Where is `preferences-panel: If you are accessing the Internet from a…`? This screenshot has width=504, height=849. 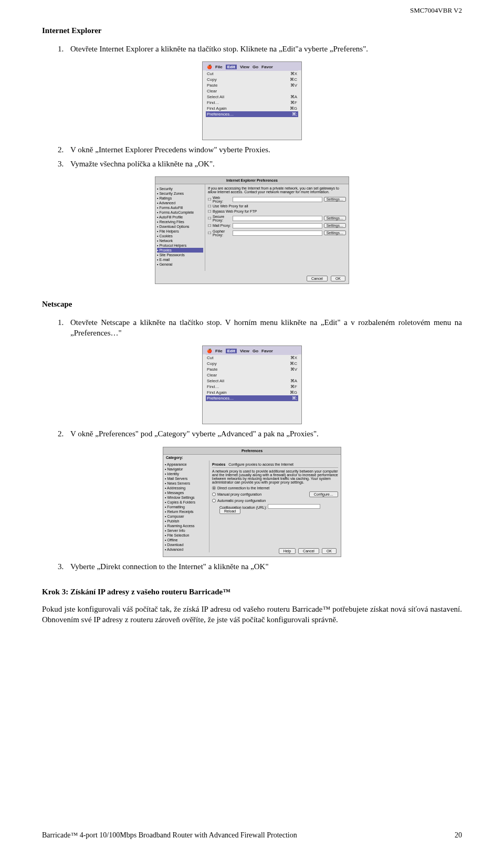
preferences-panel: If you are accessing the Internet from a… is located at coordinates (277, 228).